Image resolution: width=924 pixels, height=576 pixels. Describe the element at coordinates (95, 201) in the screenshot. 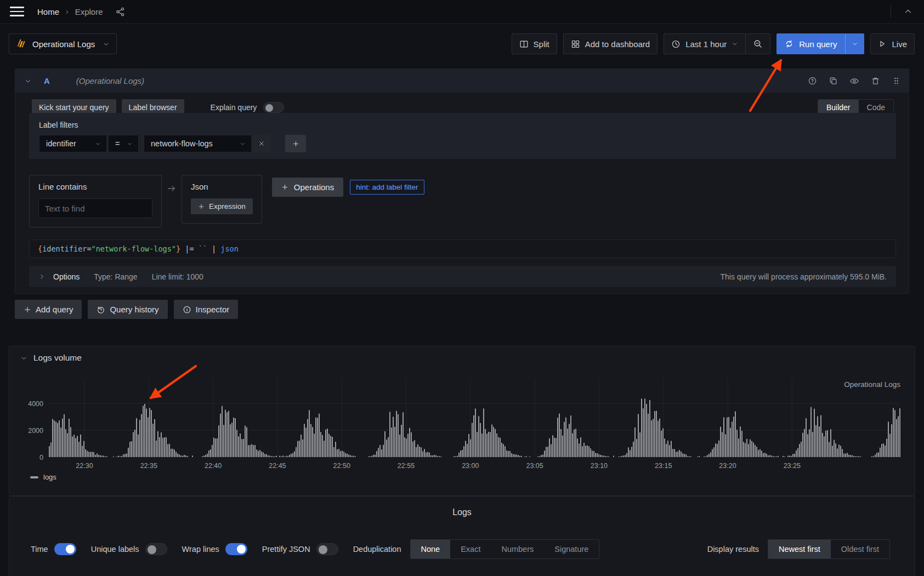

I see `line-contains-operation: Line contains` at that location.